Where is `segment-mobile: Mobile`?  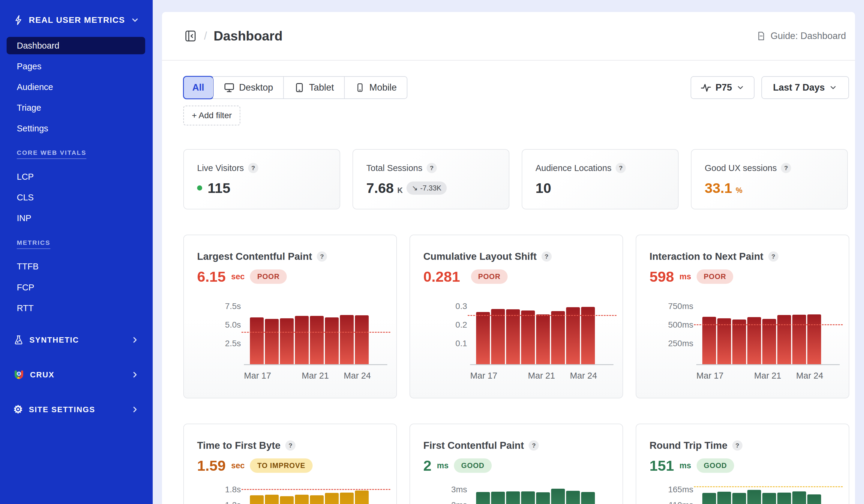
segment-mobile: Mobile is located at coordinates (375, 88).